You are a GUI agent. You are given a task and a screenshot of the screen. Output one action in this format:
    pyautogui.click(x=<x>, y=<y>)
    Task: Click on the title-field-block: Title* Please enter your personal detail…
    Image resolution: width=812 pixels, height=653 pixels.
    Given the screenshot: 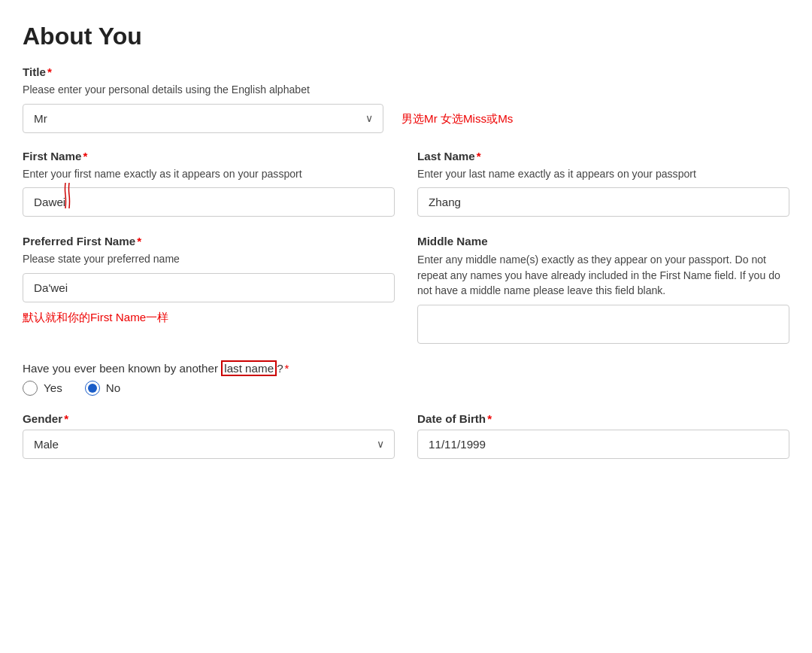 What is the action you would take?
    pyautogui.click(x=406, y=99)
    